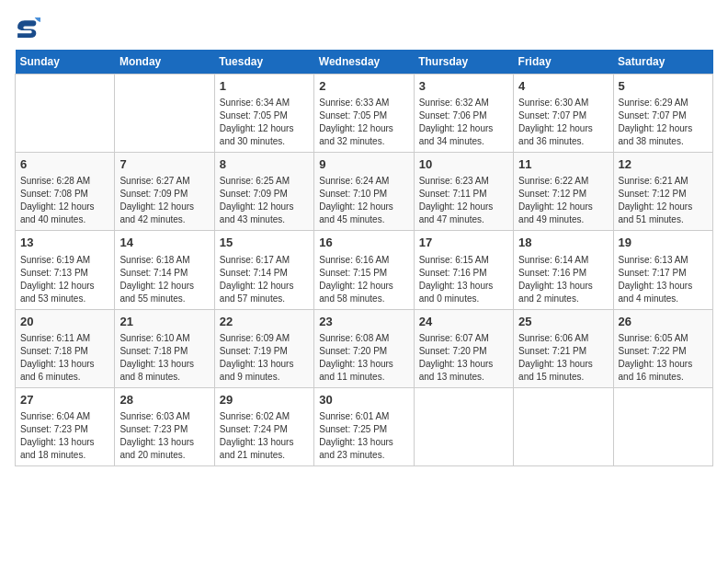 The width and height of the screenshot is (728, 563). I want to click on day-info: Sunrise: 6:02 AMSunset: 7:24 PMDaylight:…, so click(265, 436).